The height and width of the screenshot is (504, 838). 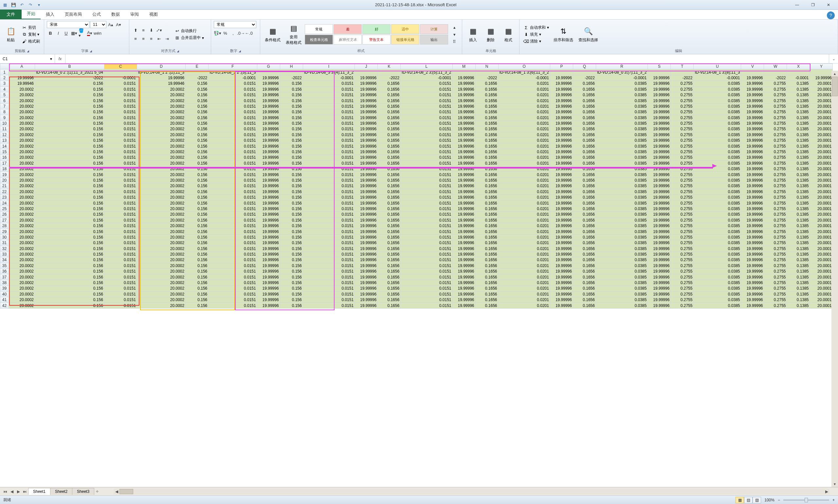 What do you see at coordinates (536, 35) in the screenshot?
I see `fill-button: ⬇填充 ▾` at bounding box center [536, 35].